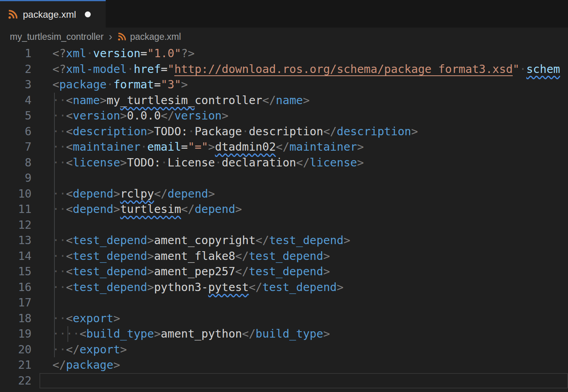 This screenshot has width=568, height=392. Describe the element at coordinates (284, 14) in the screenshot. I see `tab-bar: package.xml` at that location.